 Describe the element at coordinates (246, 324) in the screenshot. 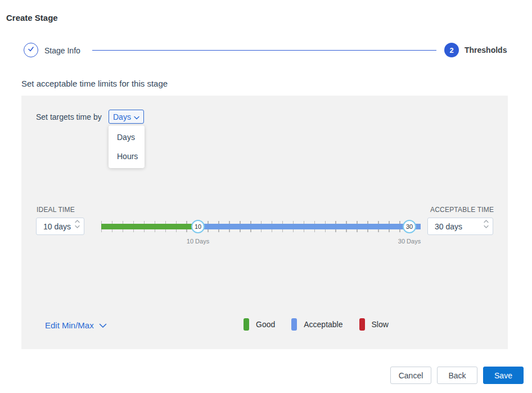

I see `good-swatch` at that location.